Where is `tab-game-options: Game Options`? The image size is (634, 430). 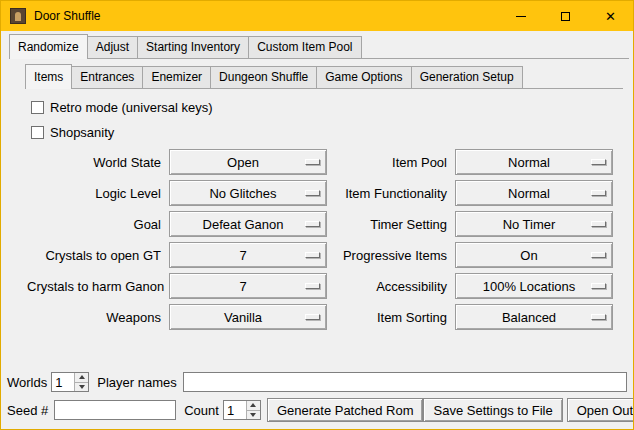
tab-game-options: Game Options is located at coordinates (364, 77).